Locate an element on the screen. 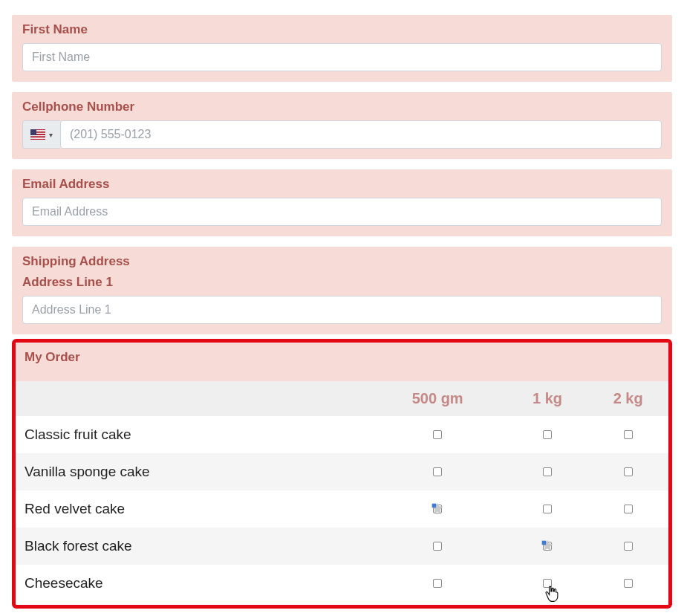  shipping-label: Shipping Address is located at coordinates (342, 262).